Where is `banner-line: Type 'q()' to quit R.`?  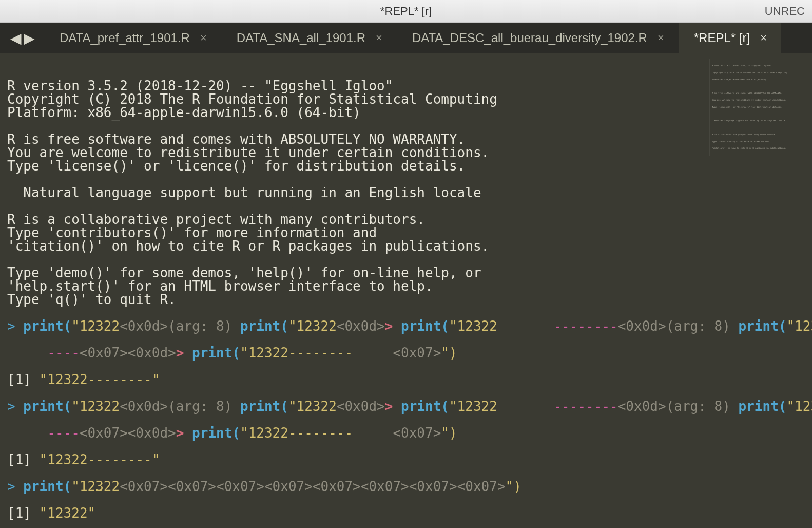
banner-line: Type 'q()' to quit R. is located at coordinates (91, 299).